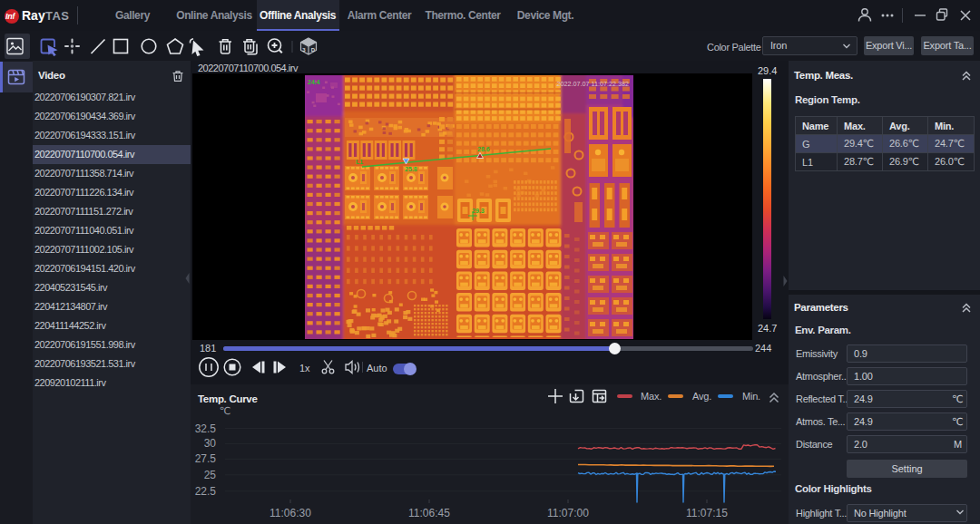  I want to click on svg-text: ℃, so click(225, 411).